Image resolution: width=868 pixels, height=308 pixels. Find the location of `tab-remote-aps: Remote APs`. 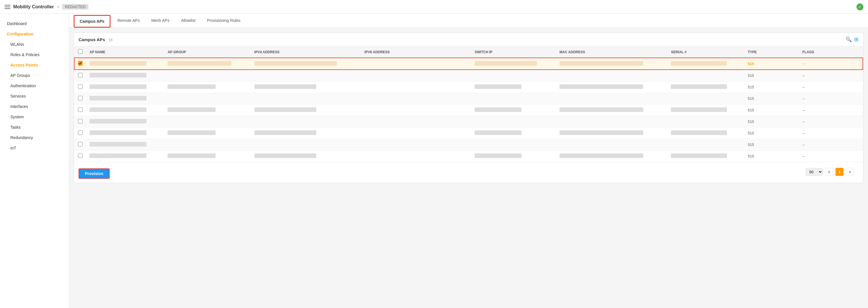

tab-remote-aps: Remote APs is located at coordinates (129, 21).